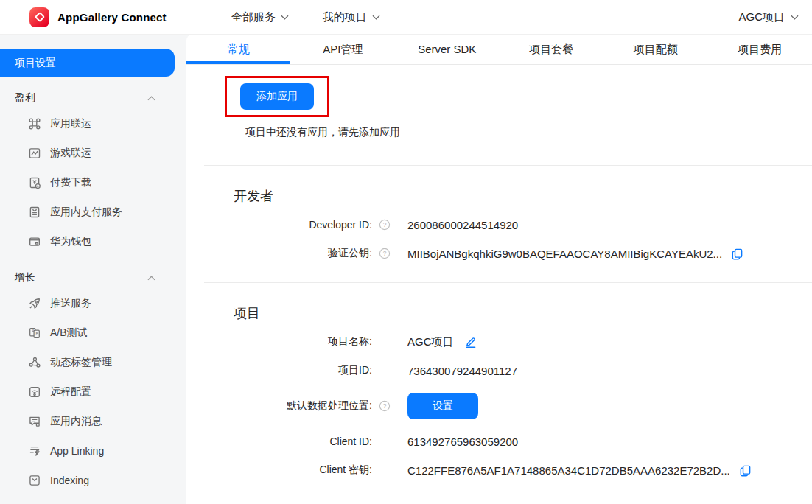  What do you see at coordinates (500, 406) in the screenshot?
I see `default-data-location-row: 默认数据处理位置:?设置` at bounding box center [500, 406].